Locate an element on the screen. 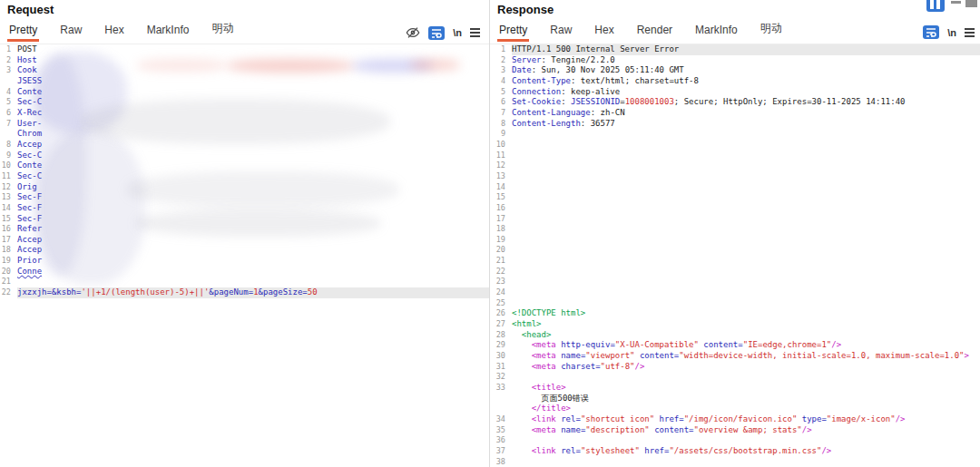 This screenshot has width=980, height=467. code-line: 28 <head> is located at coordinates (735, 336).